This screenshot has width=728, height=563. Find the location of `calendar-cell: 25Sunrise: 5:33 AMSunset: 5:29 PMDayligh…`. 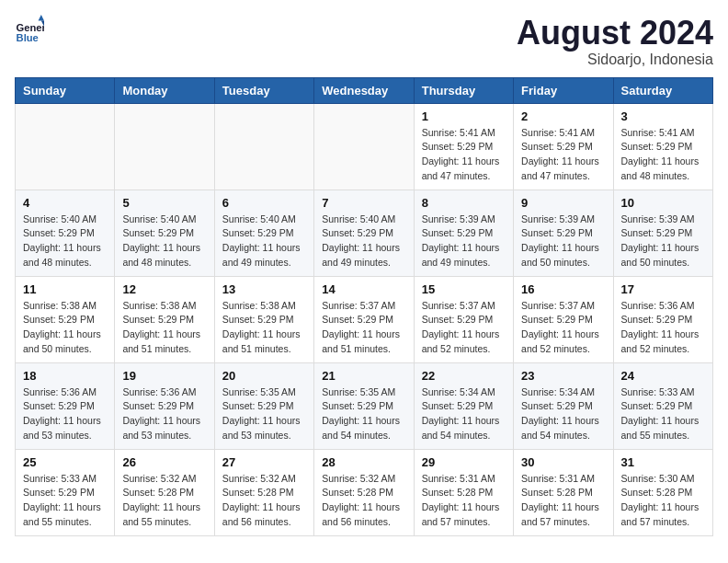

calendar-cell: 25Sunrise: 5:33 AMSunset: 5:29 PMDayligh… is located at coordinates (65, 492).